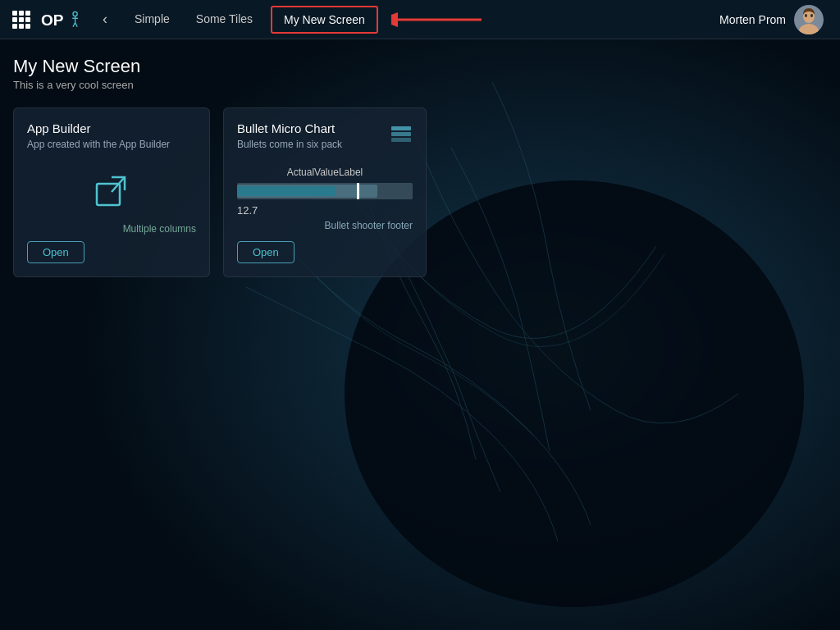  Describe the element at coordinates (325, 210) in the screenshot. I see `bullet-number: 12.7` at that location.